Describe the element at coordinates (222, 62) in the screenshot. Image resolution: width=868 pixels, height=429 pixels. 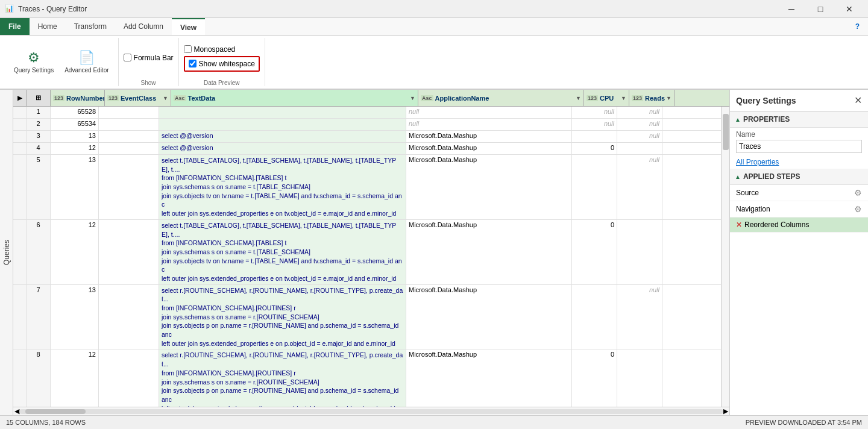
I see `ribbon-group-data-preview: Monospaced Show whitespace Data Preview` at that location.